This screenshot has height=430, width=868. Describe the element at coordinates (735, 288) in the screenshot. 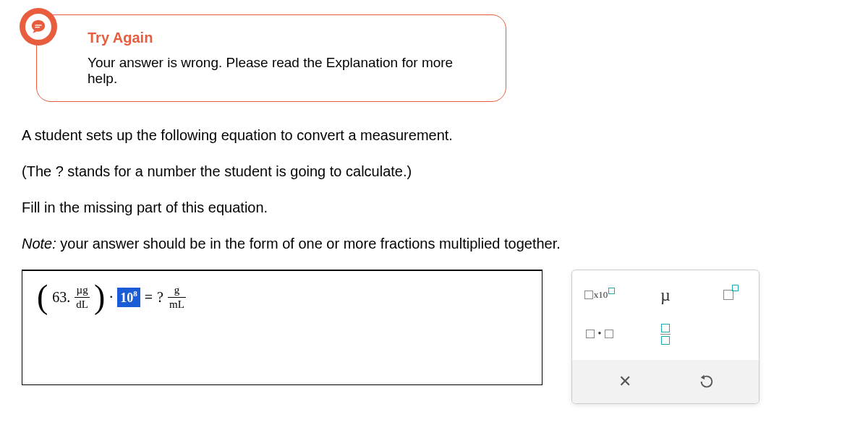

I see `sup-box-icon` at that location.